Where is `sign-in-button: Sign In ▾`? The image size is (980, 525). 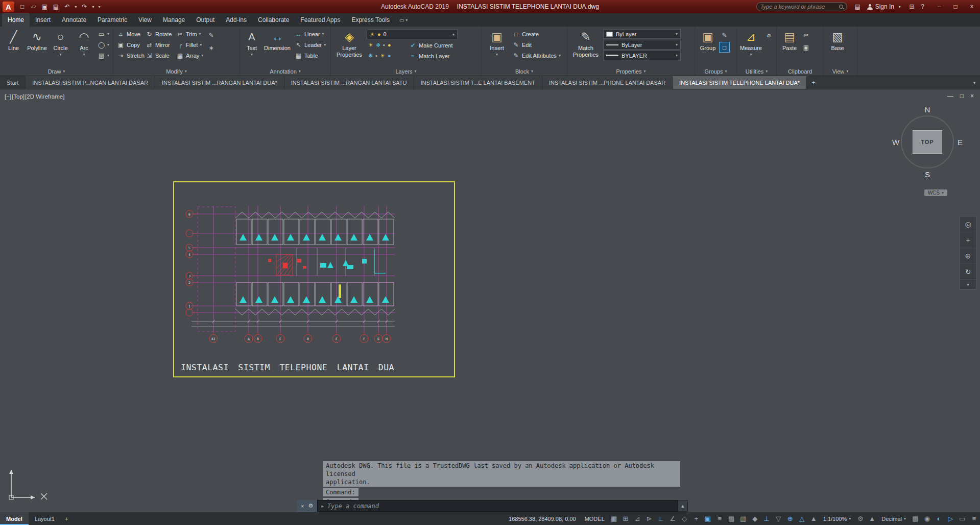
sign-in-button: Sign In ▾ is located at coordinates (885, 7).